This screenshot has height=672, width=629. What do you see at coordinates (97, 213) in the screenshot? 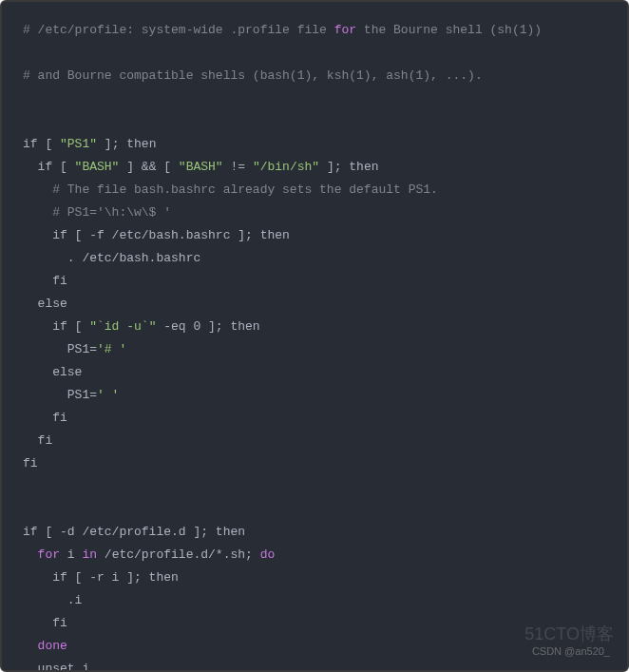
I see `code-line: # PS1='\h:\w\$ '` at bounding box center [97, 213].